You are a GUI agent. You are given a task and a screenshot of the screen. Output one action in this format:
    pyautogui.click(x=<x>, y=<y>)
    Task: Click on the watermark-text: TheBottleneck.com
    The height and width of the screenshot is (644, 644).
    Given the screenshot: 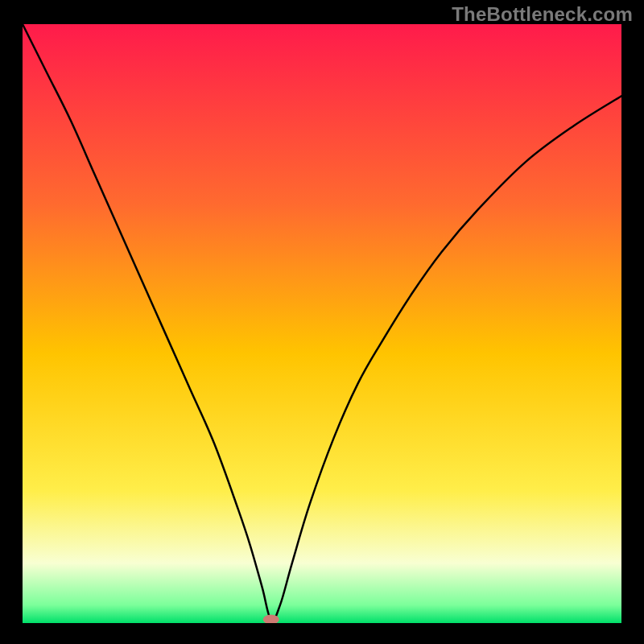 What is the action you would take?
    pyautogui.click(x=543, y=14)
    